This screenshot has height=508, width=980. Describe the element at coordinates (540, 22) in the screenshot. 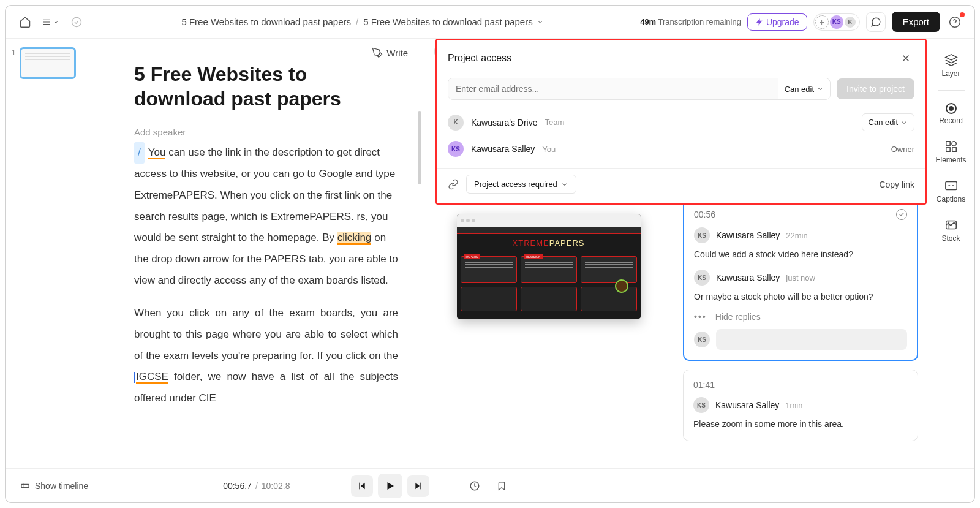

I see `chevron-down-icon` at that location.